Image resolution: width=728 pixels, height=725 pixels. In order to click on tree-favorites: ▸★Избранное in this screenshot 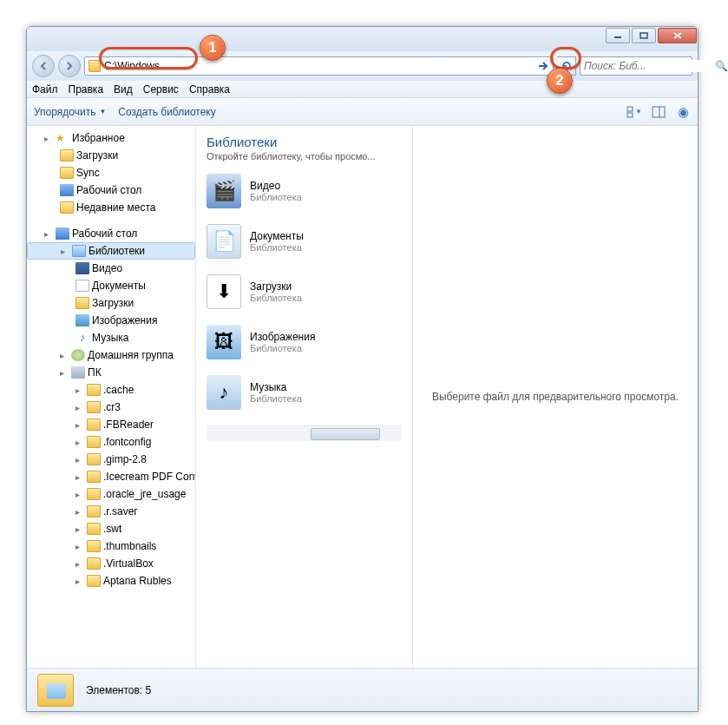, I will do `click(111, 138)`.